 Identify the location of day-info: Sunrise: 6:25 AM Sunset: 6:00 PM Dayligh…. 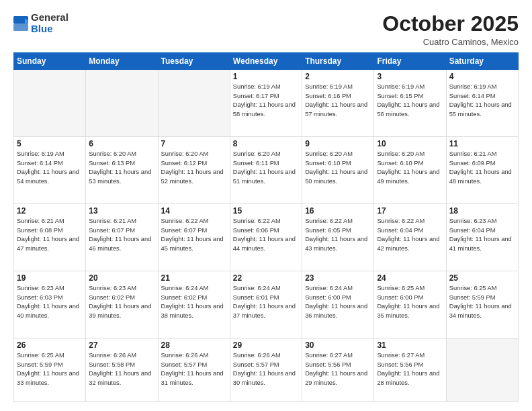
(410, 302).